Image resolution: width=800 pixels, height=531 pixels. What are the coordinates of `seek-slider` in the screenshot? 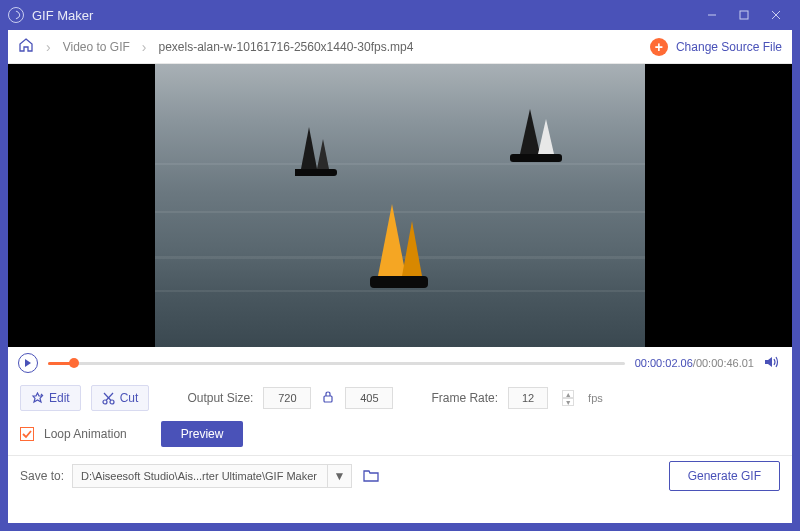 It's located at (336, 364).